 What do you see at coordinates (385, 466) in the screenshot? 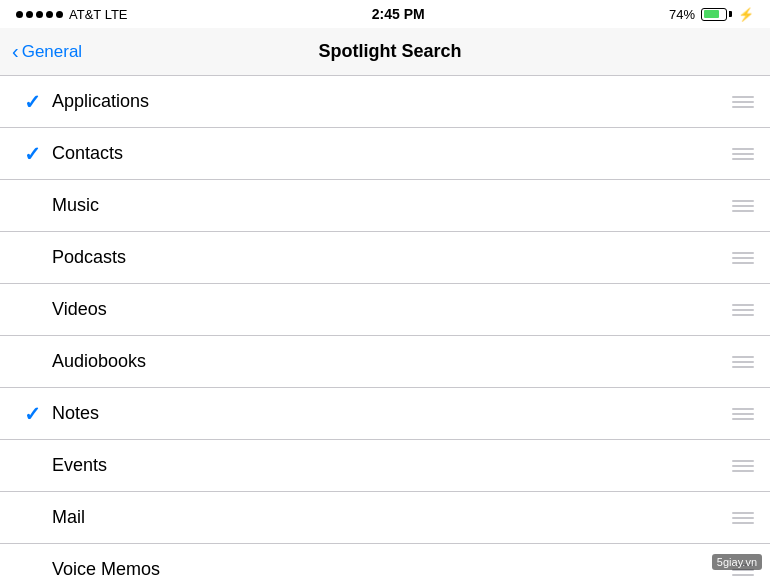
I see `list-item: ✓Events` at bounding box center [385, 466].